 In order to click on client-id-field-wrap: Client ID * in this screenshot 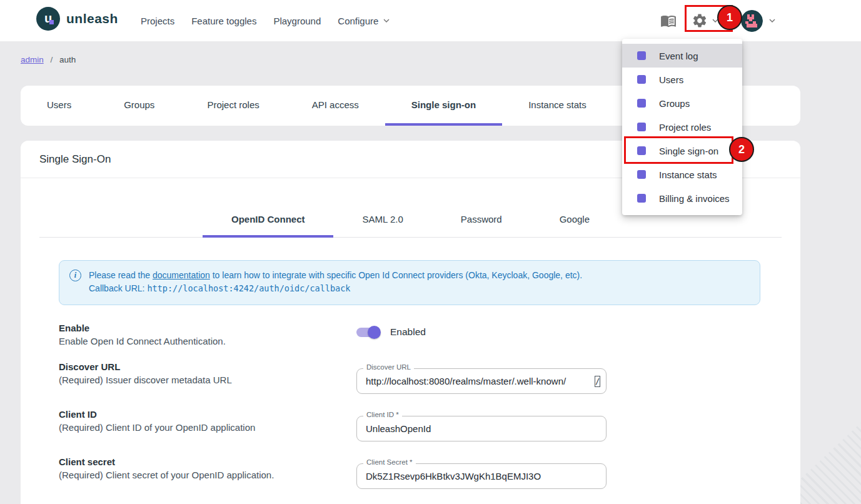, I will do `click(481, 429)`.